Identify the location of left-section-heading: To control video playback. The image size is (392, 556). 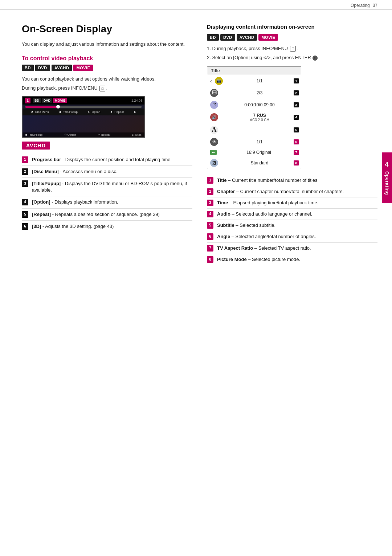
(107, 58).